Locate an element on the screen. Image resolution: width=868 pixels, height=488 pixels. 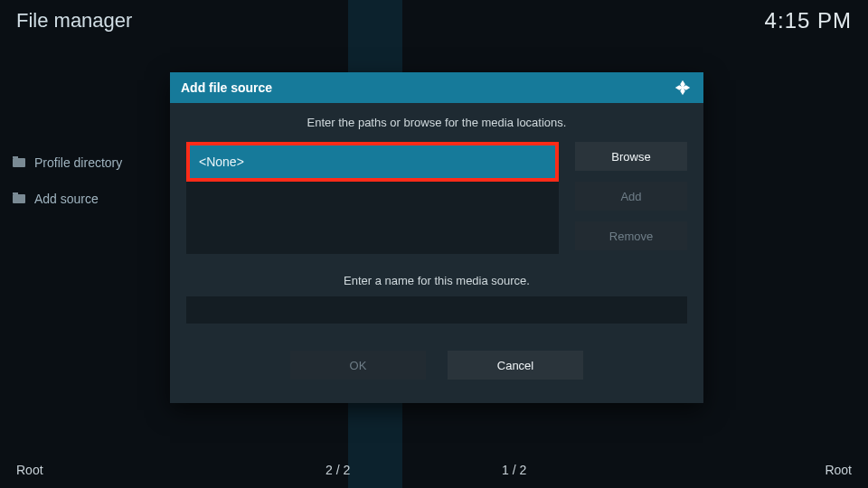
sidebar-item-label: Profile directory is located at coordinates (78, 163).